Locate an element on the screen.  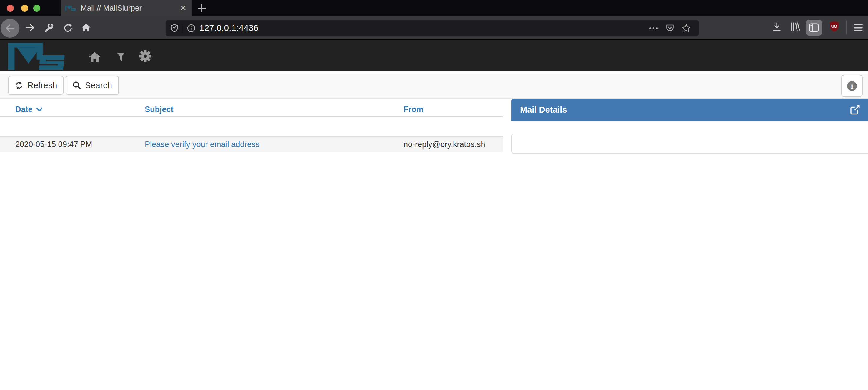
mail-details-header: Mail Details is located at coordinates (689, 110).